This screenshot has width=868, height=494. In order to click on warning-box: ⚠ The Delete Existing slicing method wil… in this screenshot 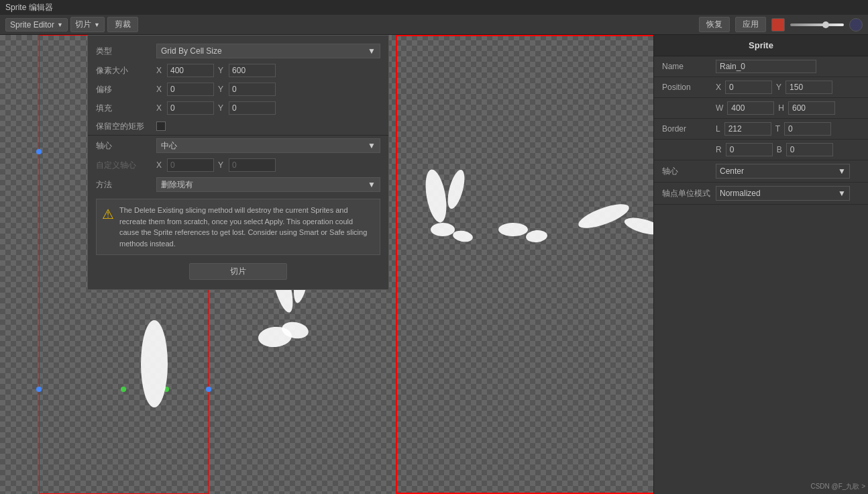, I will do `click(238, 227)`.